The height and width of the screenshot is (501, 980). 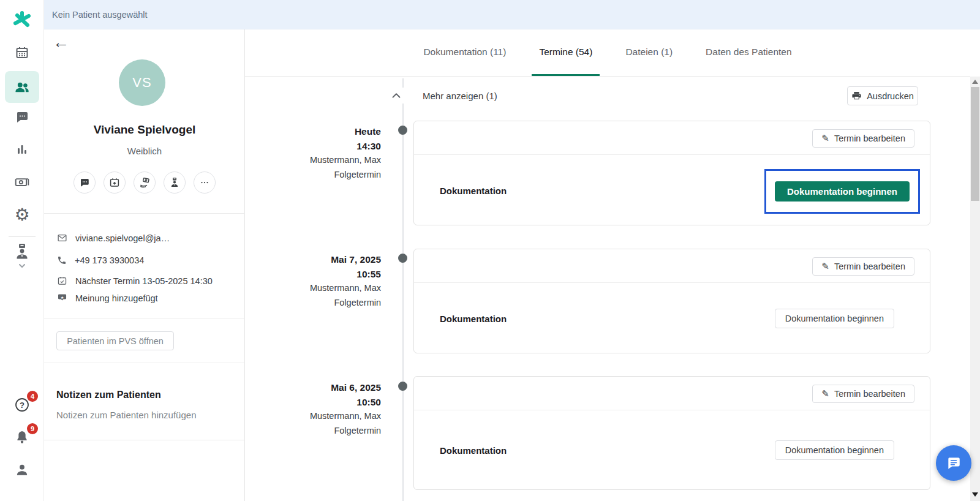 What do you see at coordinates (145, 183) in the screenshot?
I see `payment-hand-icon` at bounding box center [145, 183].